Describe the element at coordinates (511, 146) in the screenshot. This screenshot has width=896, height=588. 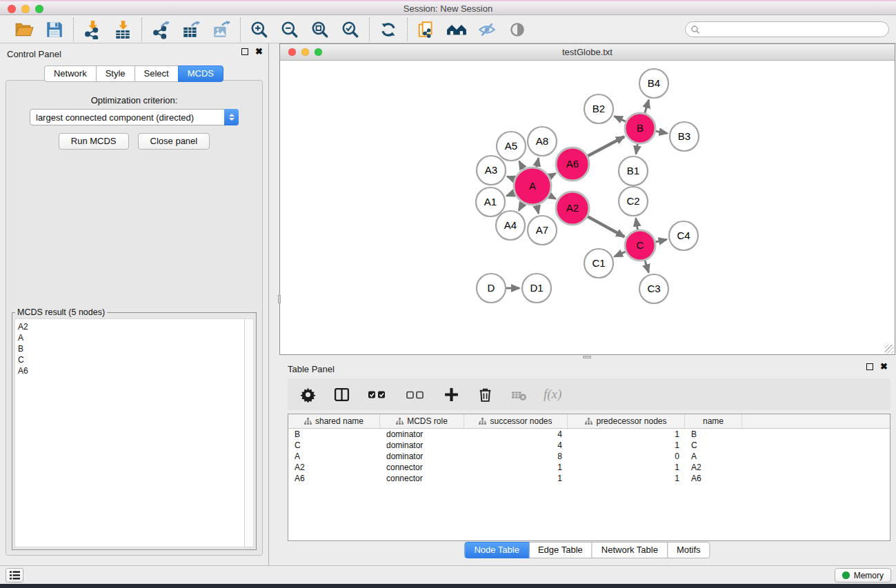
I see `node-A5: A5` at that location.